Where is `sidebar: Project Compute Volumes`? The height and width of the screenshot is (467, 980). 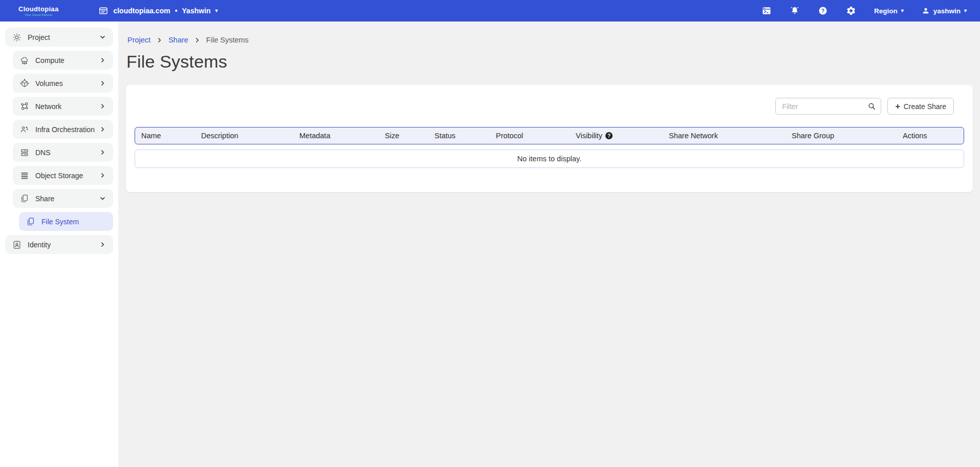 sidebar: Project Compute Volumes is located at coordinates (59, 244).